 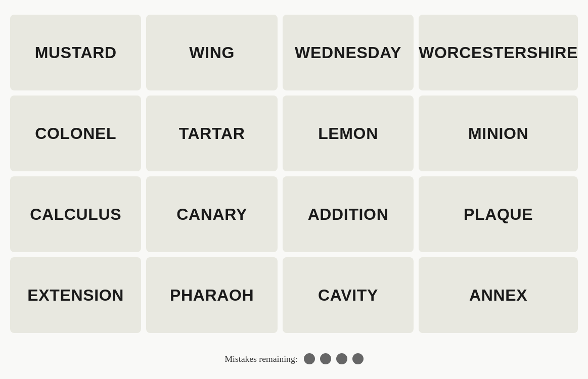 What do you see at coordinates (348, 214) in the screenshot?
I see `word-card-addition: ADDITION` at bounding box center [348, 214].